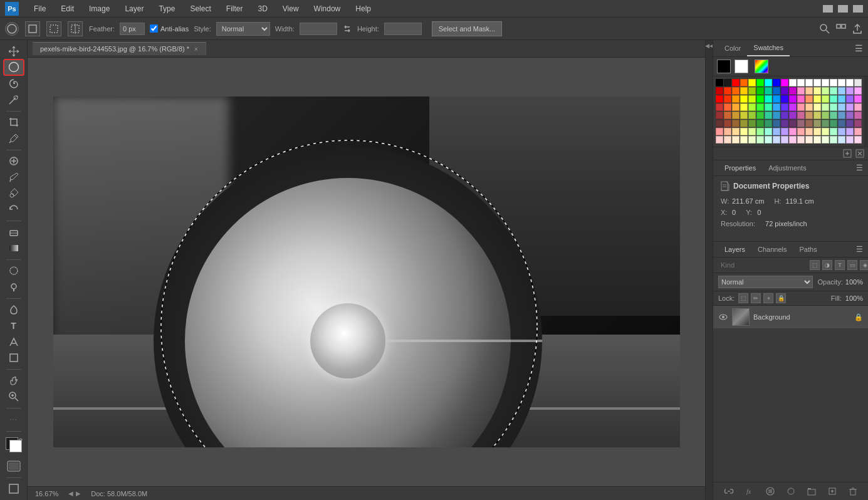  I want to click on delete-layer-btn, so click(853, 491).